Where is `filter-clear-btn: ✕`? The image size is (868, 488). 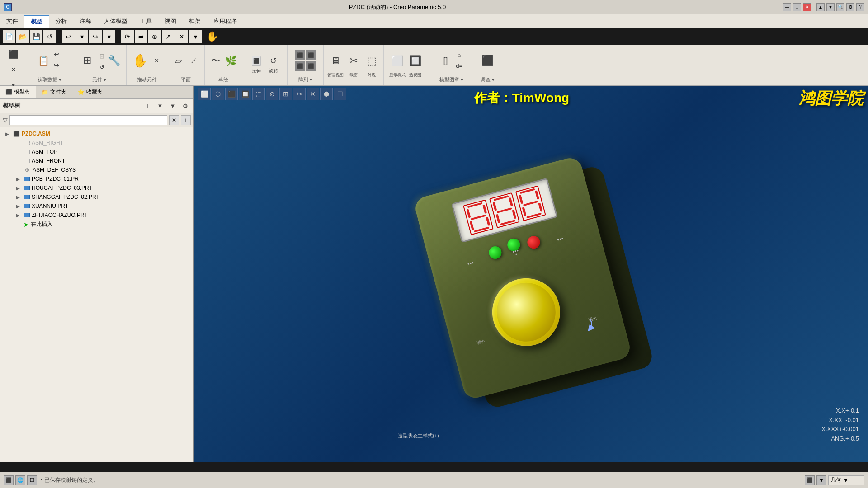
filter-clear-btn: ✕ is located at coordinates (174, 120).